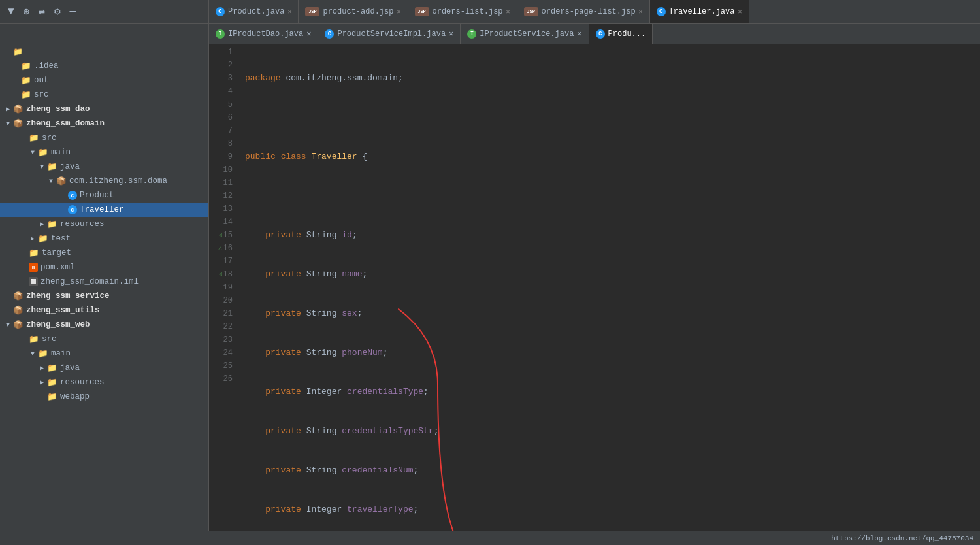  What do you see at coordinates (221, 131) in the screenshot?
I see `line-num: 7` at bounding box center [221, 131].